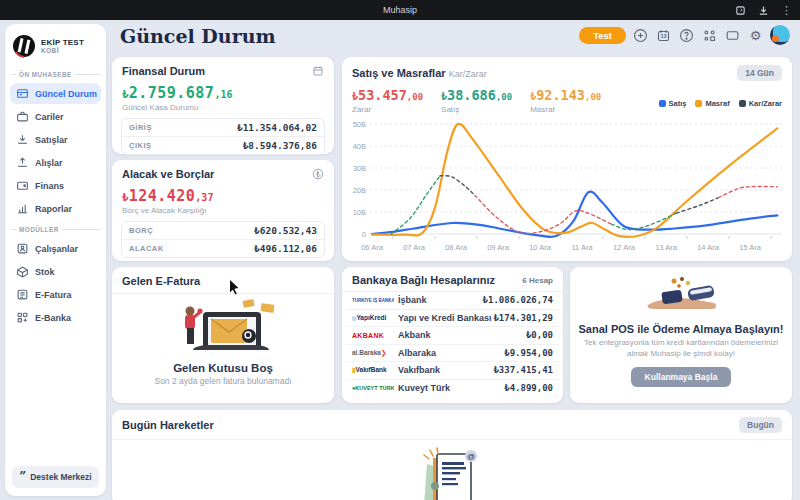 This screenshot has height=500, width=800. What do you see at coordinates (364, 234) in the screenshot?
I see `svg-text: 0` at bounding box center [364, 234].